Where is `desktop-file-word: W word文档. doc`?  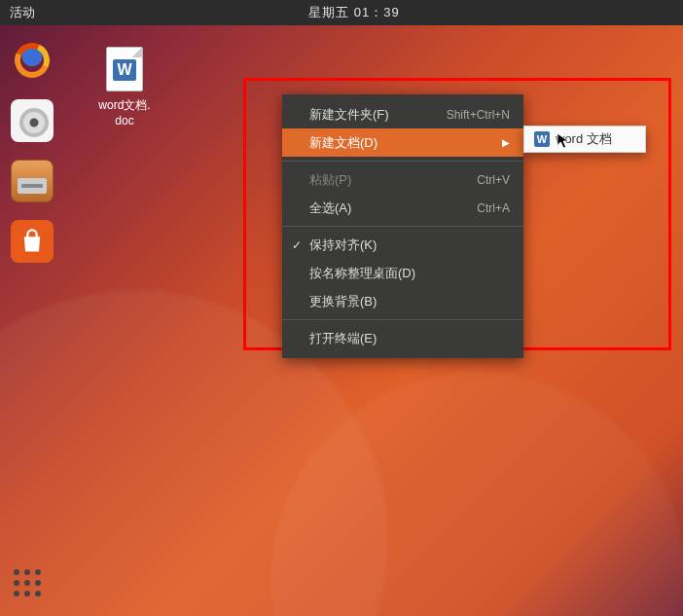 desktop-file-word: W word文档. doc is located at coordinates (125, 88).